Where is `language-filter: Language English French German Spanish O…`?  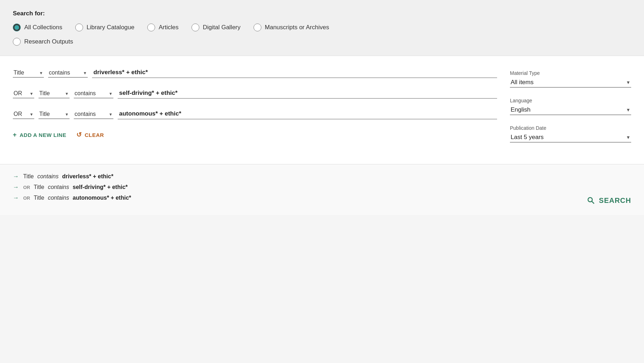 language-filter: Language English French German Spanish O… is located at coordinates (571, 106).